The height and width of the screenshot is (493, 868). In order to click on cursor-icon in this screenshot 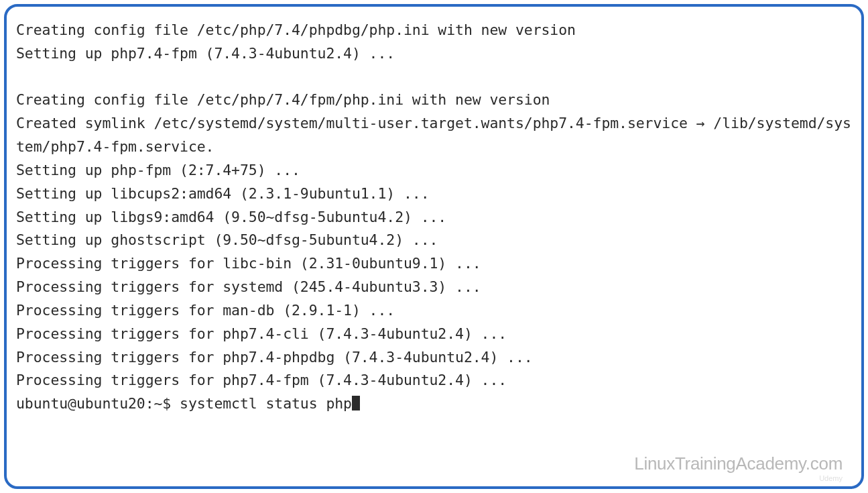, I will do `click(356, 403)`.